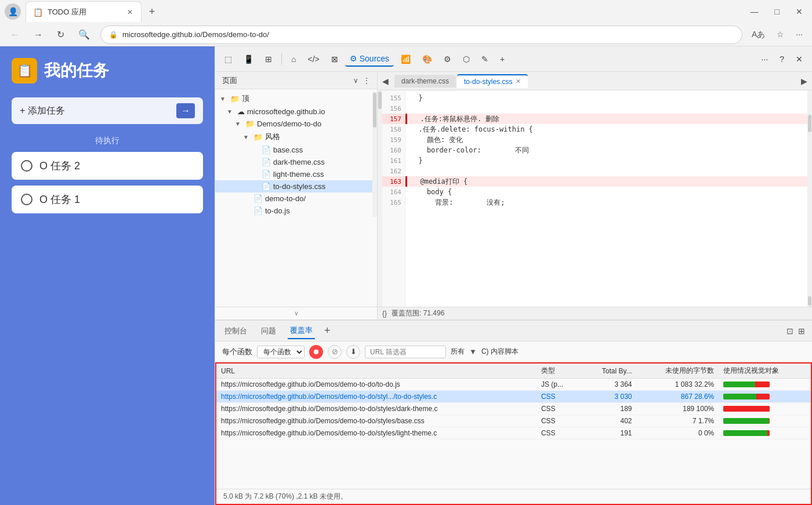 The width and height of the screenshot is (812, 505). What do you see at coordinates (393, 119) in the screenshot?
I see `line-number-highlighted: 157` at bounding box center [393, 119].